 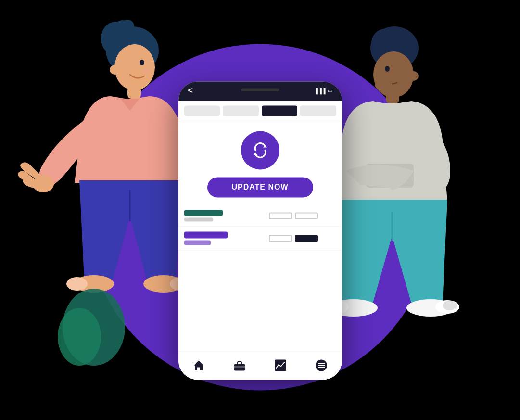 I want to click on chart-icon, so click(x=280, y=365).